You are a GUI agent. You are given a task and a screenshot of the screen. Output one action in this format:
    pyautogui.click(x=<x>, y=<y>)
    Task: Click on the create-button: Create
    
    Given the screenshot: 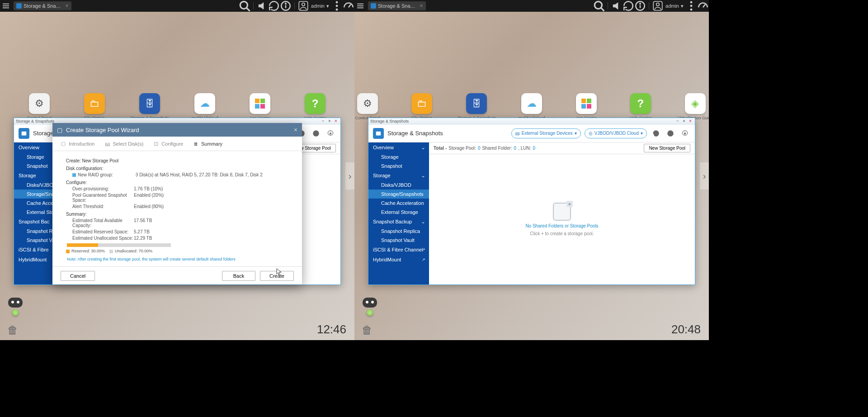 What is the action you would take?
    pyautogui.click(x=277, y=276)
    